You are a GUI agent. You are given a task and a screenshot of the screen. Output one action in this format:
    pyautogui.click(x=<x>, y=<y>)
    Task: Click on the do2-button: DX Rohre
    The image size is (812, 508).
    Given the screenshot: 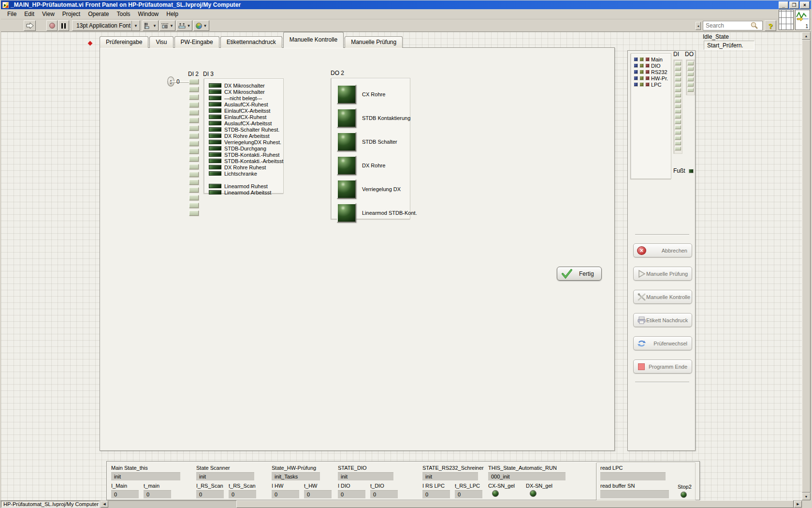 What is the action you would take?
    pyautogui.click(x=373, y=165)
    